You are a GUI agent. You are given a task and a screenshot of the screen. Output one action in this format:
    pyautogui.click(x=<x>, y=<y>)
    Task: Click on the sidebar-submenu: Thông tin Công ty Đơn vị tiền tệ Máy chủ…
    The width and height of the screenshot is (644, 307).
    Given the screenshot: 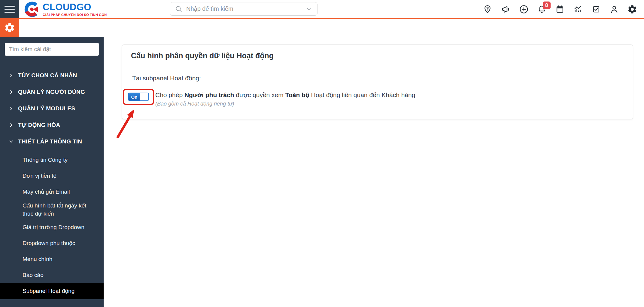 What is the action you would take?
    pyautogui.click(x=52, y=226)
    